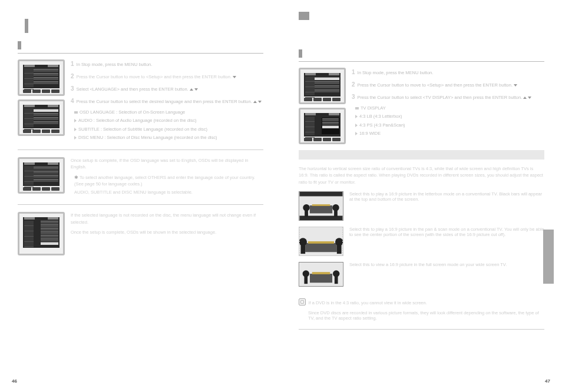 The image size is (562, 392). I want to click on language-list-thumb, so click(41, 234).